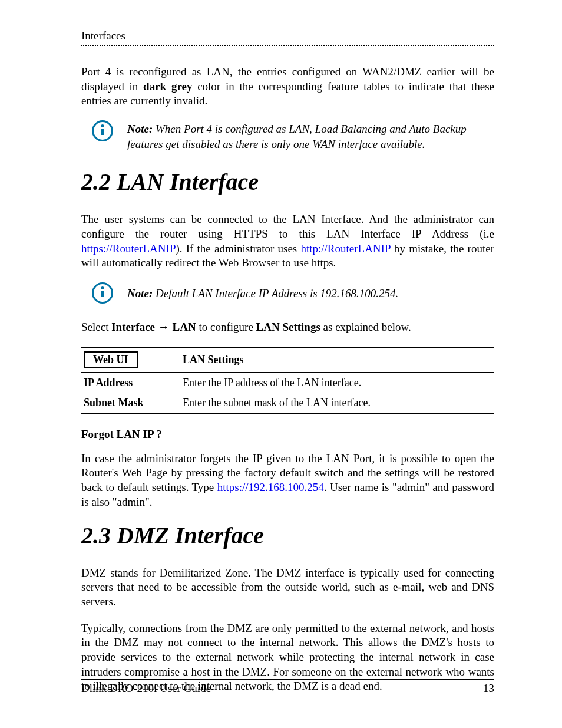 The width and height of the screenshot is (562, 728). I want to click on nav-instruction: Select Interface → LAN to configure LAN …, so click(287, 328).